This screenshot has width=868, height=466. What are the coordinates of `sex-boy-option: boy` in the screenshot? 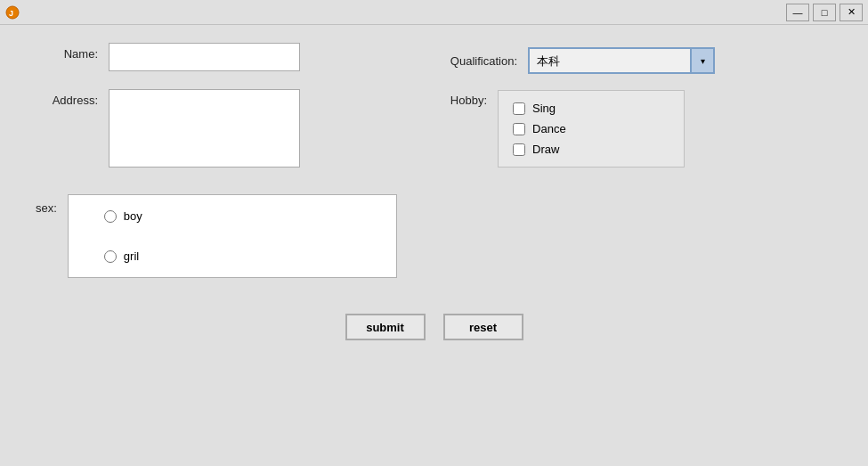 It's located at (232, 216).